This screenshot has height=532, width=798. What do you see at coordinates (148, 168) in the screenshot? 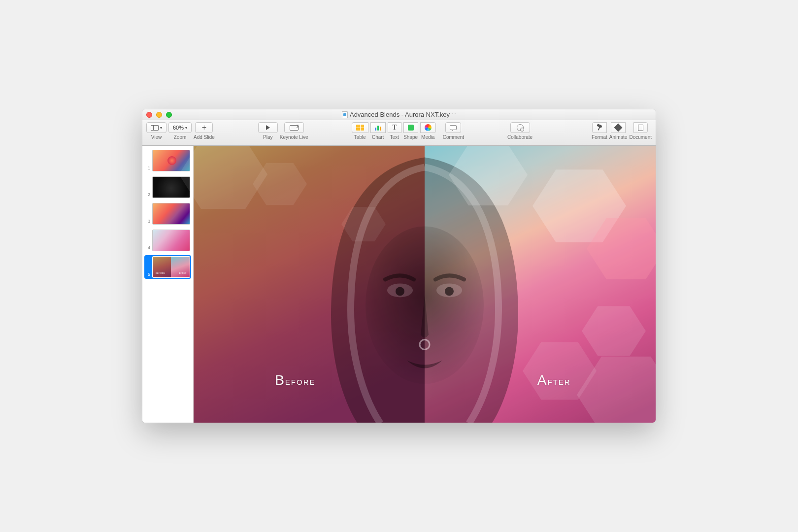
I see `slide-number: 1` at bounding box center [148, 168].